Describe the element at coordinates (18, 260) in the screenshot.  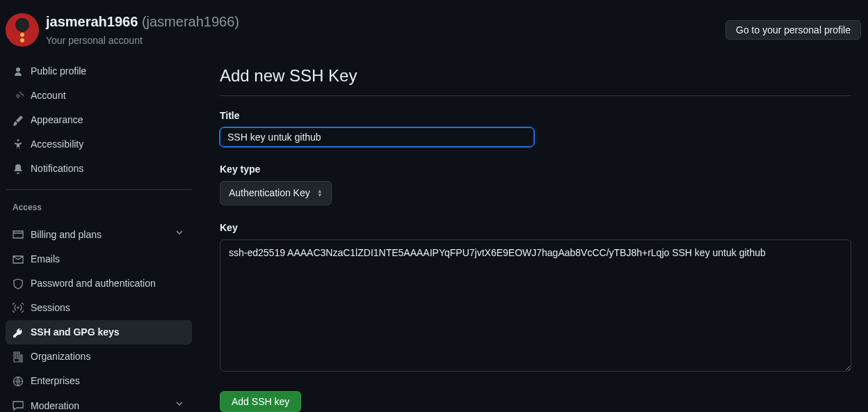
I see `mail-icon` at that location.